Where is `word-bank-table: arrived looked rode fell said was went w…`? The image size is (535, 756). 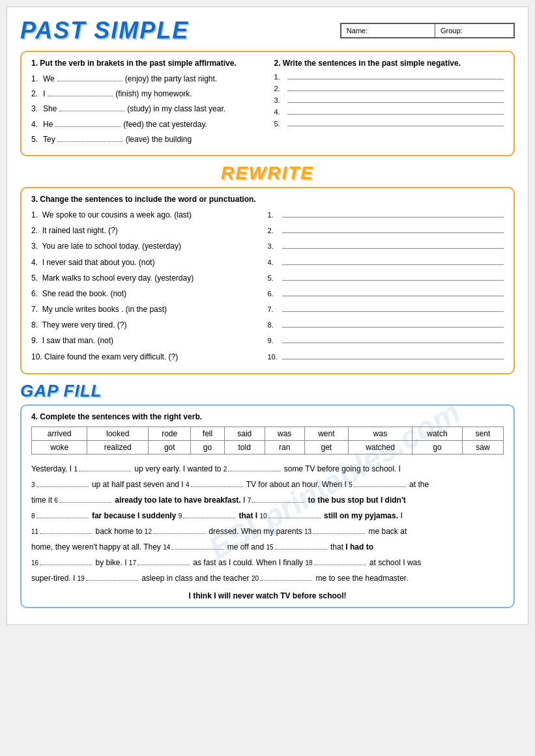
word-bank-table: arrived looked rode fell said was went w… is located at coordinates (267, 440).